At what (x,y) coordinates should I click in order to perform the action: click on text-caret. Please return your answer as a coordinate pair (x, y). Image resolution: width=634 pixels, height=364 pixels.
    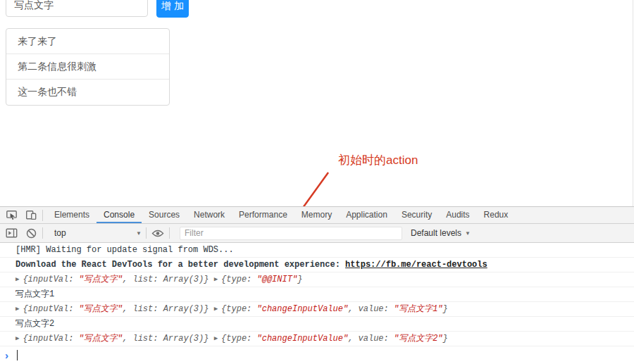
    Looking at the image, I should click on (17, 355).